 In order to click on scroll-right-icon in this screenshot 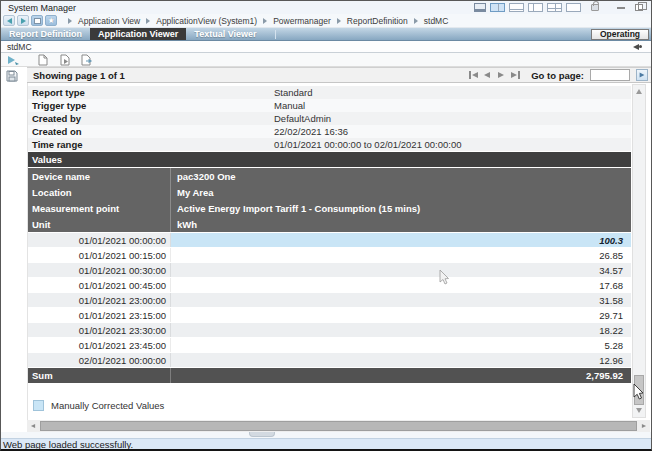, I will do `click(644, 426)`.